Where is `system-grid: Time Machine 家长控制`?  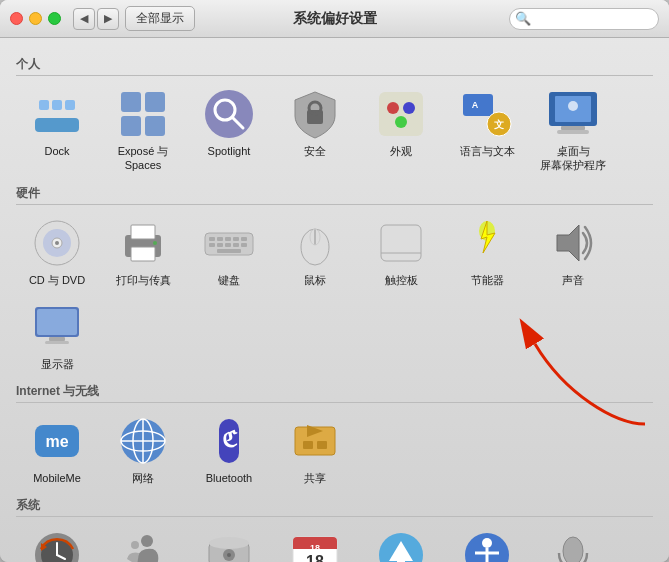
system-grid: Time Machine 家长控制 is located at coordinates (334, 542).